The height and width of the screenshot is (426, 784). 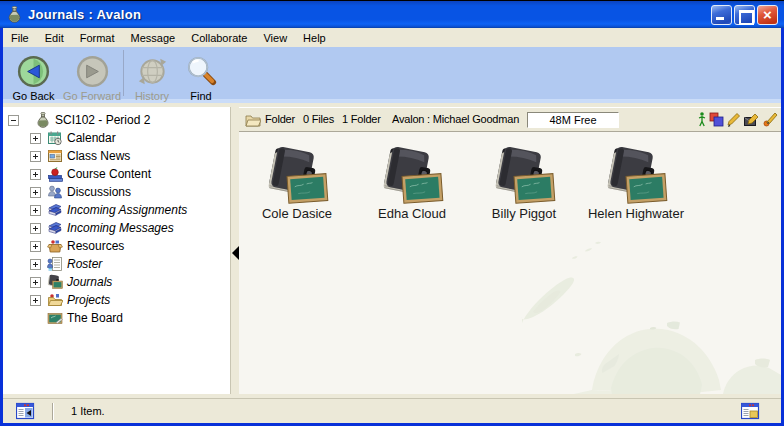 I want to click on menu-view: View, so click(x=275, y=38).